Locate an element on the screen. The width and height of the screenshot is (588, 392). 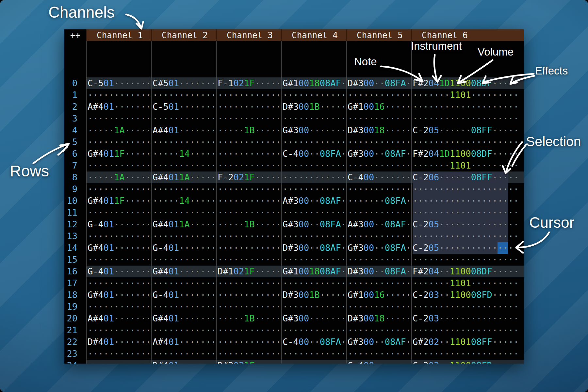
pattern-row: 20A#401·······G#401············1B·····G#… is located at coordinates (294, 318).